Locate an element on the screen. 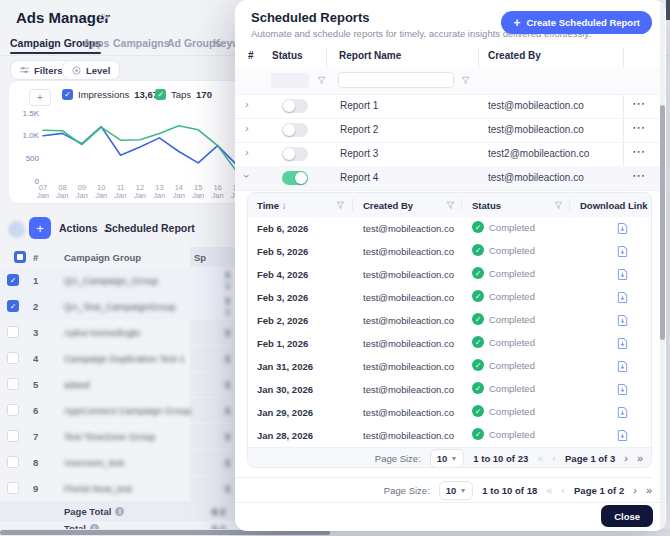 The width and height of the screenshot is (670, 536). select-all-checkbox is located at coordinates (20, 257).